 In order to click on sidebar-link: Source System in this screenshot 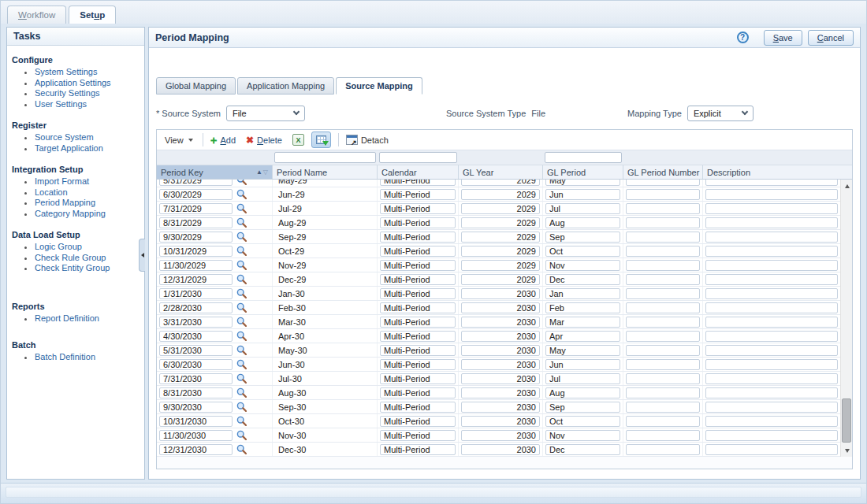, I will do `click(65, 137)`.